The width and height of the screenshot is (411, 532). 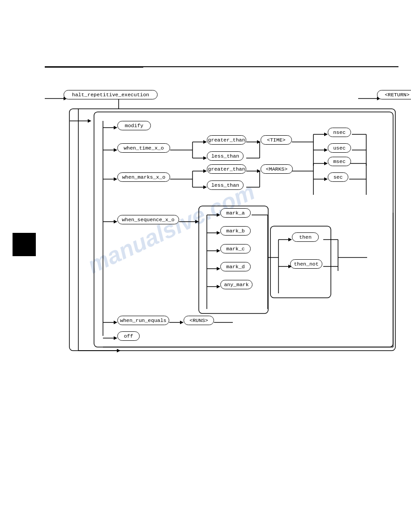 What do you see at coordinates (339, 148) in the screenshot?
I see `usec-node: usec` at bounding box center [339, 148].